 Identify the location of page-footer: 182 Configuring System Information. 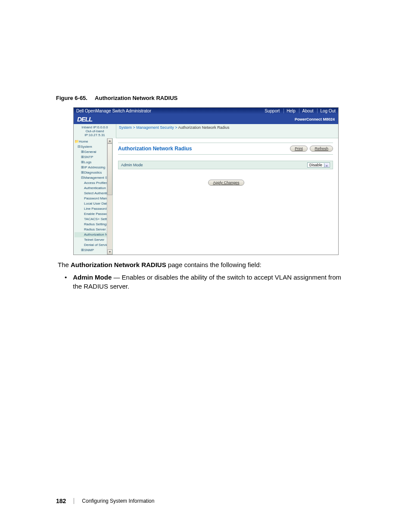
(105, 501).